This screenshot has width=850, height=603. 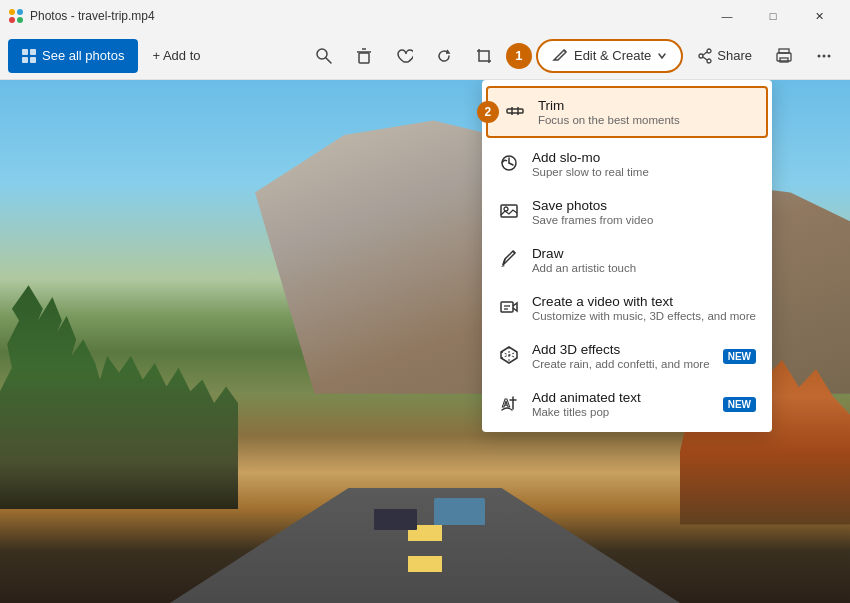 What do you see at coordinates (740, 404) in the screenshot?
I see `animated-text-new-badge: NEW` at bounding box center [740, 404].